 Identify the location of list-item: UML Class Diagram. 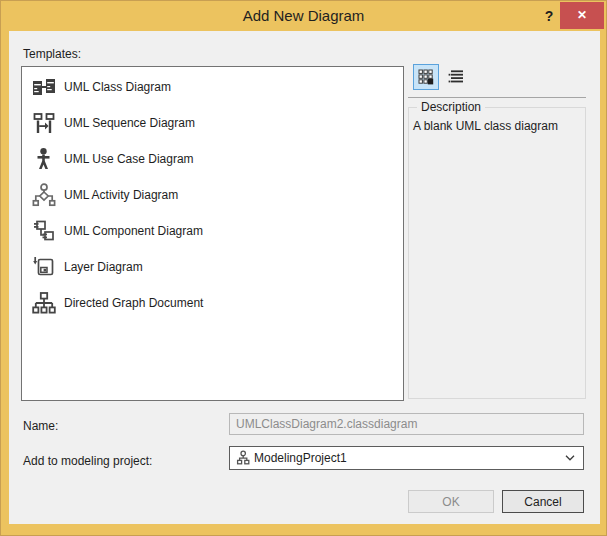
(212, 87).